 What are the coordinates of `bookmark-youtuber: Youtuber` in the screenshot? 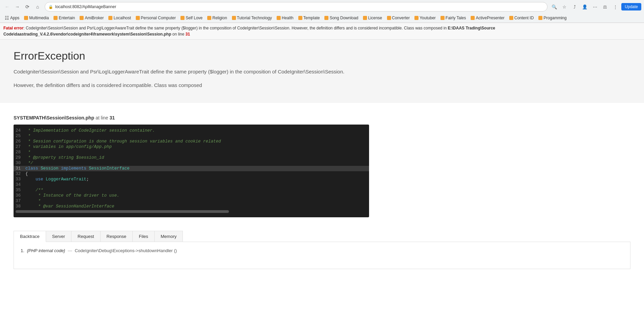 It's located at (425, 18).